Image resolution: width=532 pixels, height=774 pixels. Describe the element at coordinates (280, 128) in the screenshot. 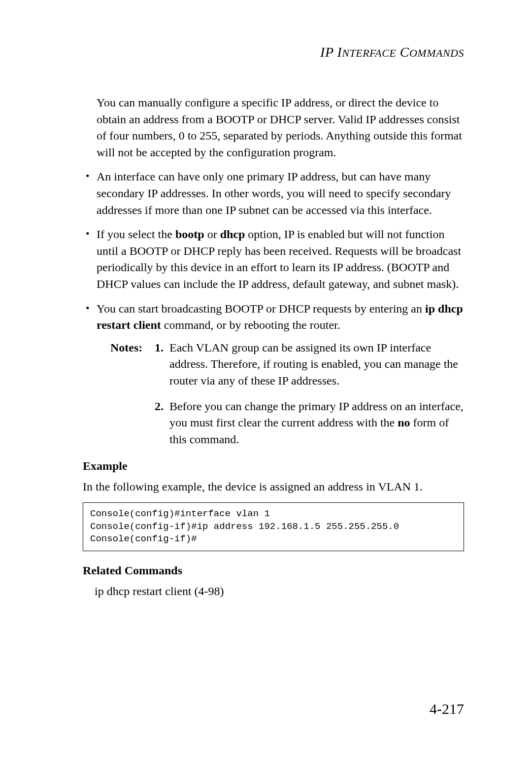

I see `intro-paragraph: You can manually configure a specific IP…` at that location.